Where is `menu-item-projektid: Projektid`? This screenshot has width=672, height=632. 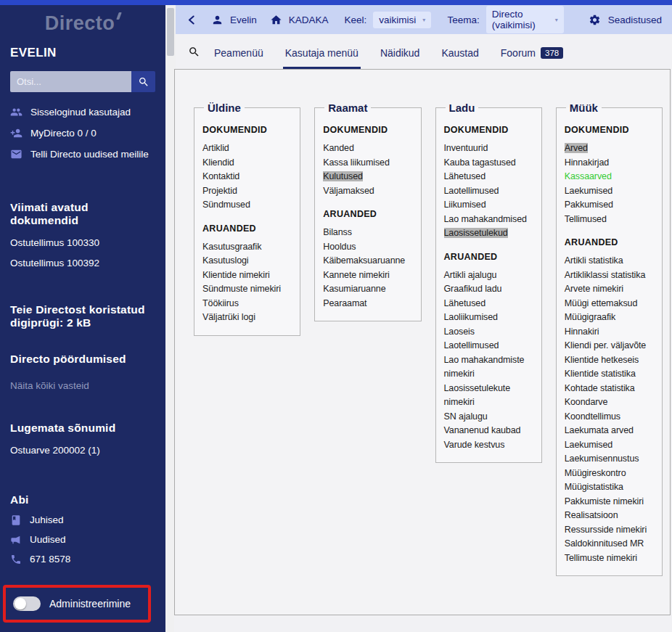 menu-item-projektid: Projektid is located at coordinates (247, 192).